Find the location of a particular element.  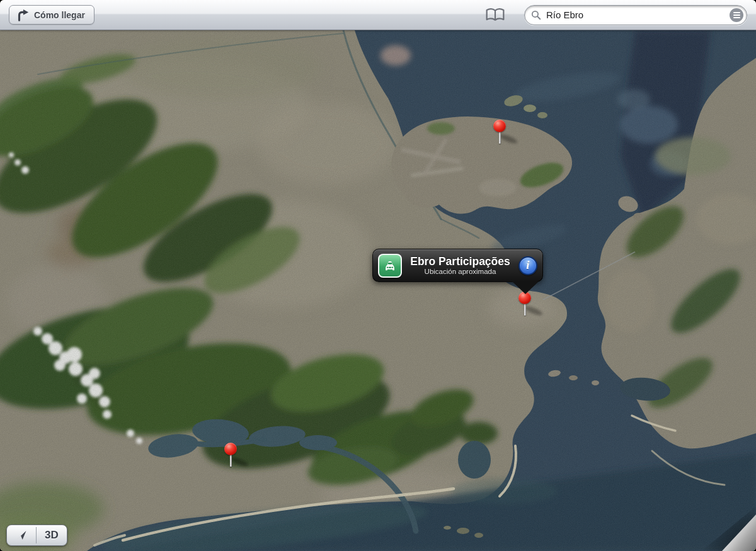

location-callout: Ebro Participações Ubicación aproximada … is located at coordinates (457, 266).